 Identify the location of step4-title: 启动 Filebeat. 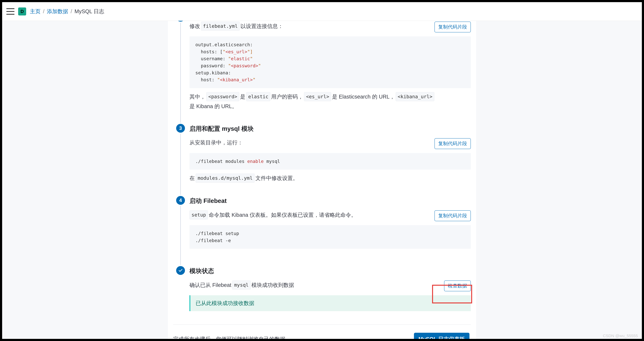
(330, 201).